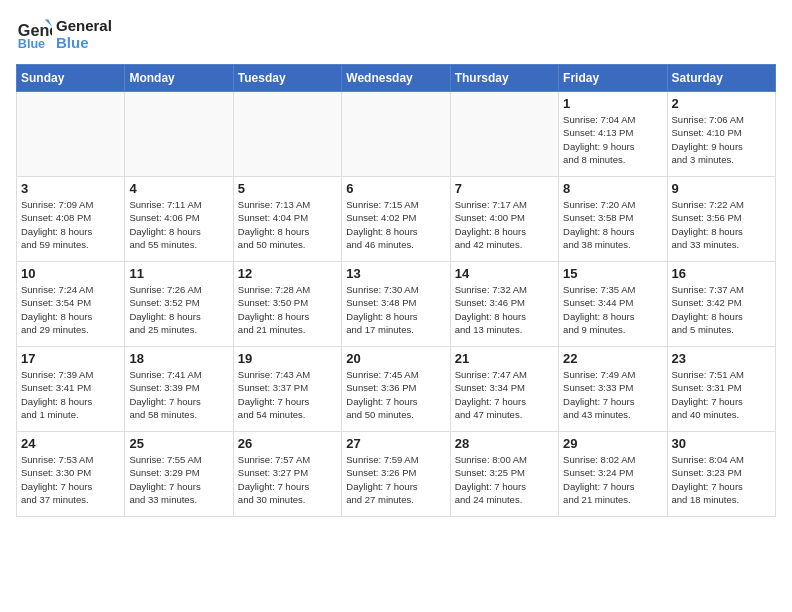 The height and width of the screenshot is (612, 792). I want to click on day-number: 30, so click(722, 444).